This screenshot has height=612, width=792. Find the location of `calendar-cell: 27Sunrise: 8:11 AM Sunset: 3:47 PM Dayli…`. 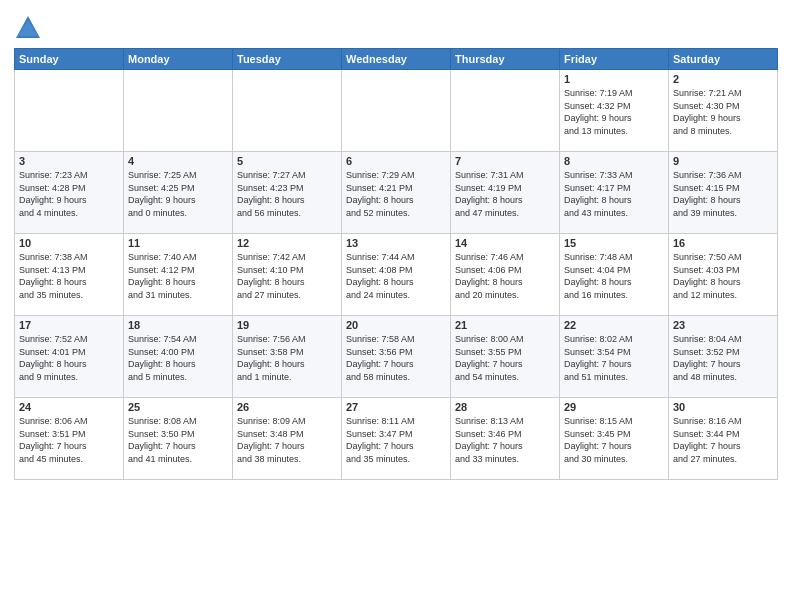

calendar-cell: 27Sunrise: 8:11 AM Sunset: 3:47 PM Dayli… is located at coordinates (396, 439).